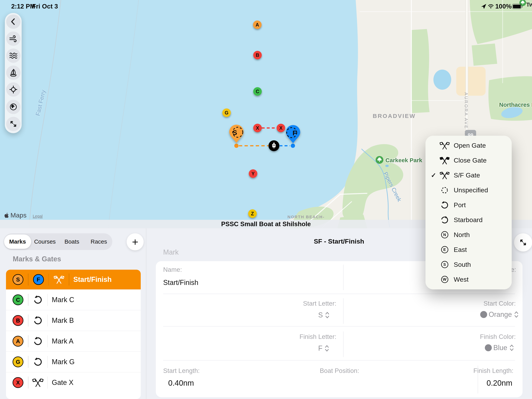  I want to click on tab-races: Races, so click(99, 241).